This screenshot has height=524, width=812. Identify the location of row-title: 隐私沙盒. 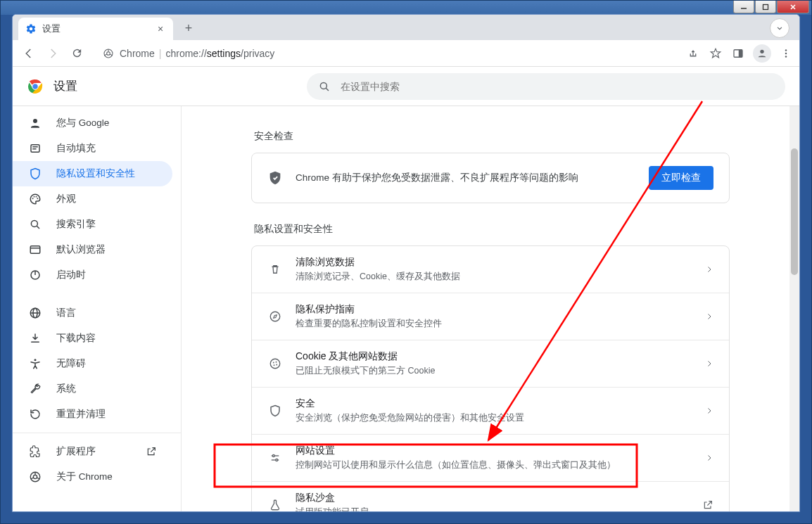
(499, 498).